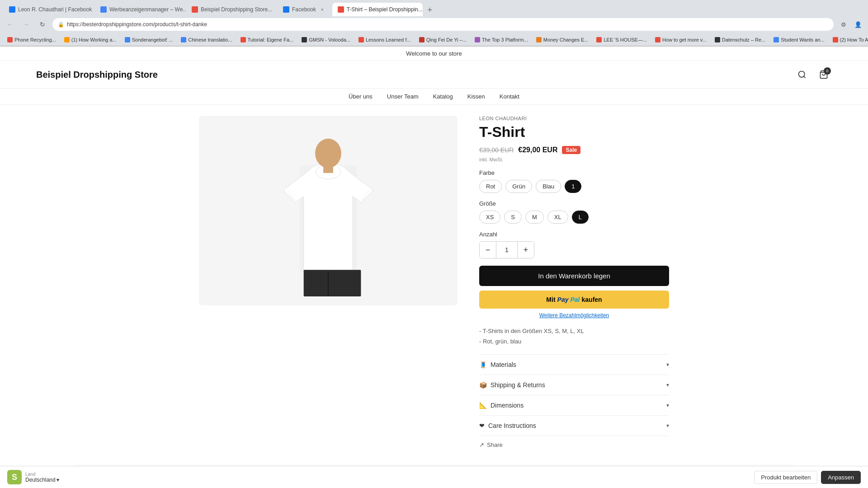 The width and height of the screenshot is (868, 488). I want to click on size-option-m: M, so click(534, 217).